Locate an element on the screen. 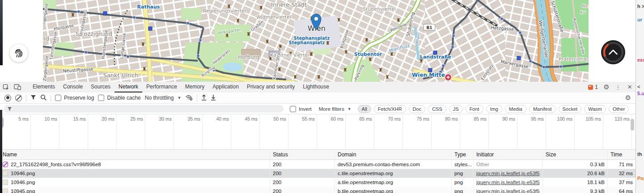  chip-other: Other is located at coordinates (619, 109).